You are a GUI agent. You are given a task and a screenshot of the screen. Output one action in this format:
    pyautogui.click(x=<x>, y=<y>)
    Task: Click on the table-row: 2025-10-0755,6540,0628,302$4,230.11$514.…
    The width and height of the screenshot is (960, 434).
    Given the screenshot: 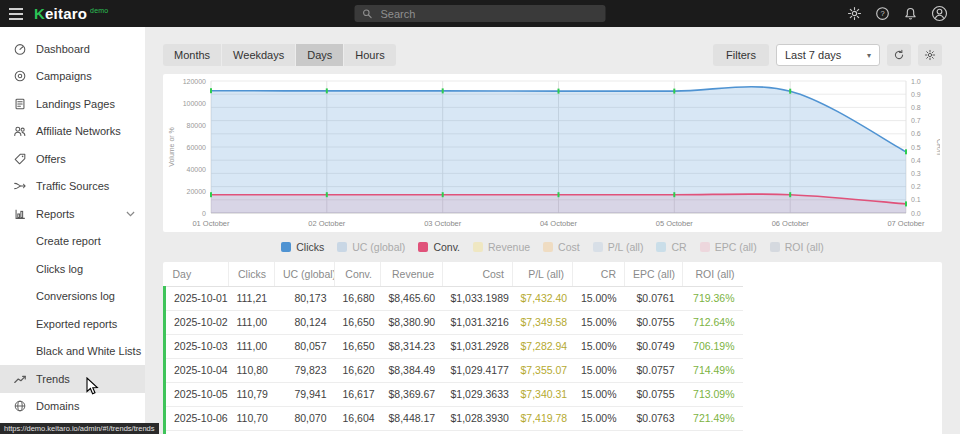 What is the action you would take?
    pyautogui.click(x=454, y=432)
    